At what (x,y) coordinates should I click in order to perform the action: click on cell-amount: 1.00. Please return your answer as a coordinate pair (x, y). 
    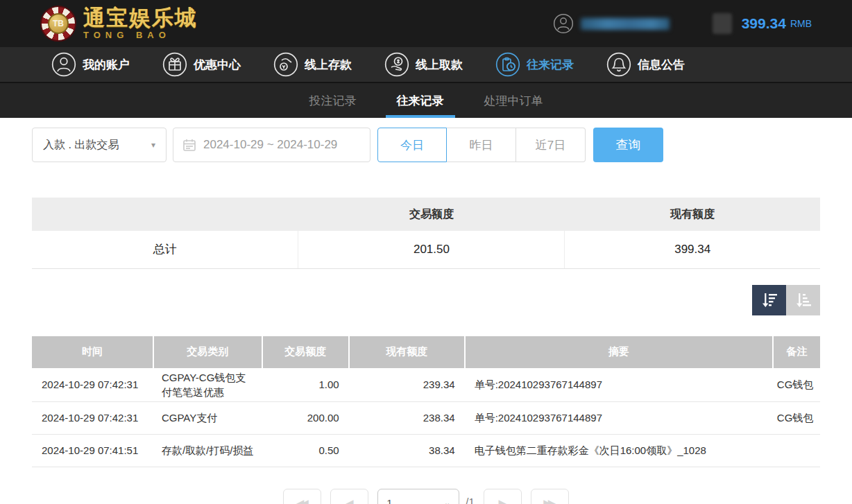
    Looking at the image, I should click on (305, 385).